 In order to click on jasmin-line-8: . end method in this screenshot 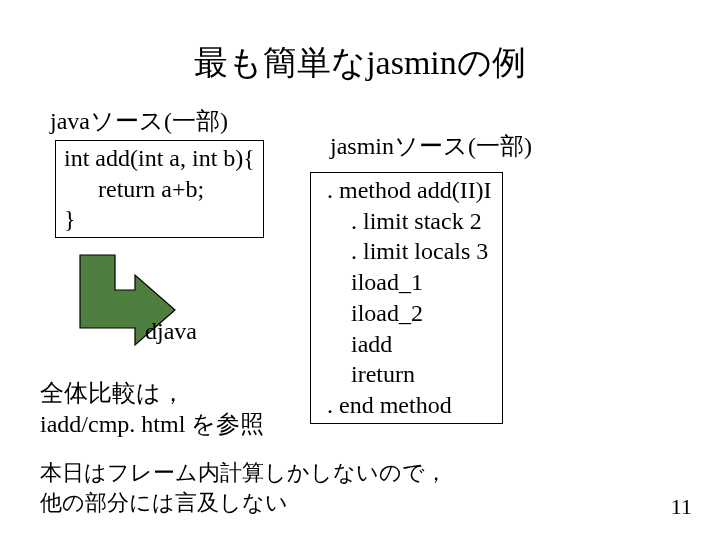, I will do `click(406, 406)`.